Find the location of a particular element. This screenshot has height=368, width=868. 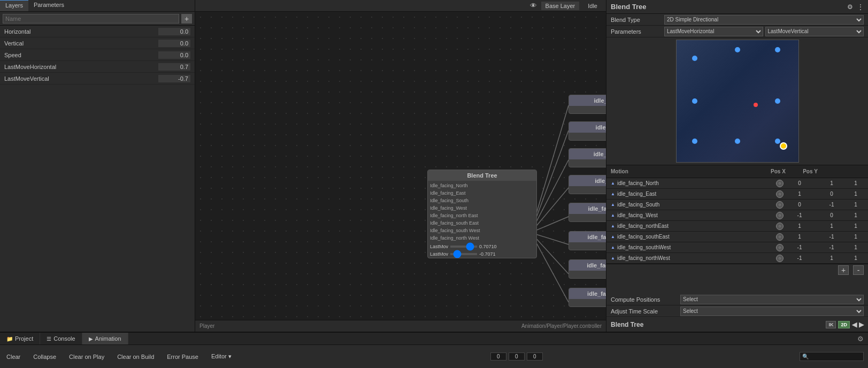

anim-node-0: idle_facing_North Blend Tree is located at coordinates (587, 104).